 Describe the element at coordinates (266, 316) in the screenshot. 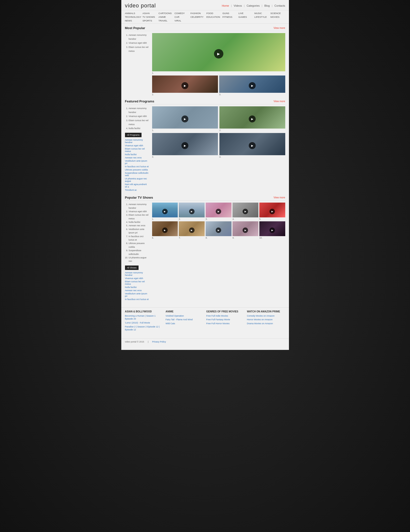

I see `bottom-link: Comedy Movies on Amazon` at that location.